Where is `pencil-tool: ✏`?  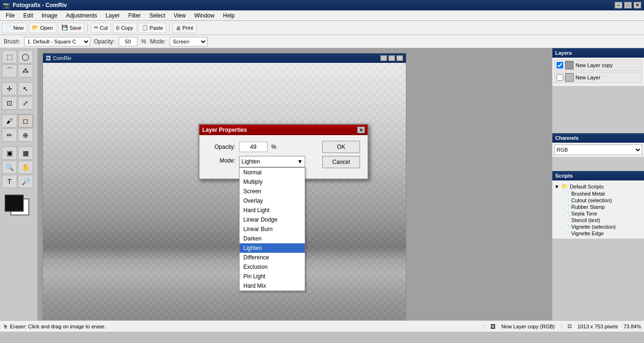 pencil-tool: ✏ is located at coordinates (9, 135).